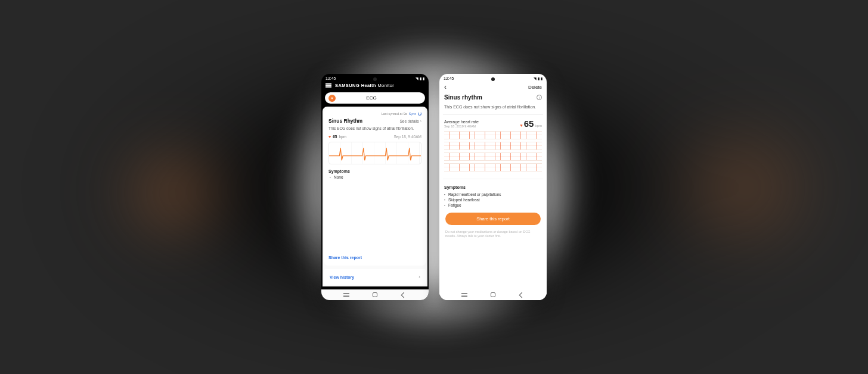 This screenshot has width=868, height=374. What do you see at coordinates (375, 187) in the screenshot?
I see `phone-overview: 12:45 ◥ ▮ ▮ SAMSUNG Health Monitor ♥ ECG…` at bounding box center [375, 187].